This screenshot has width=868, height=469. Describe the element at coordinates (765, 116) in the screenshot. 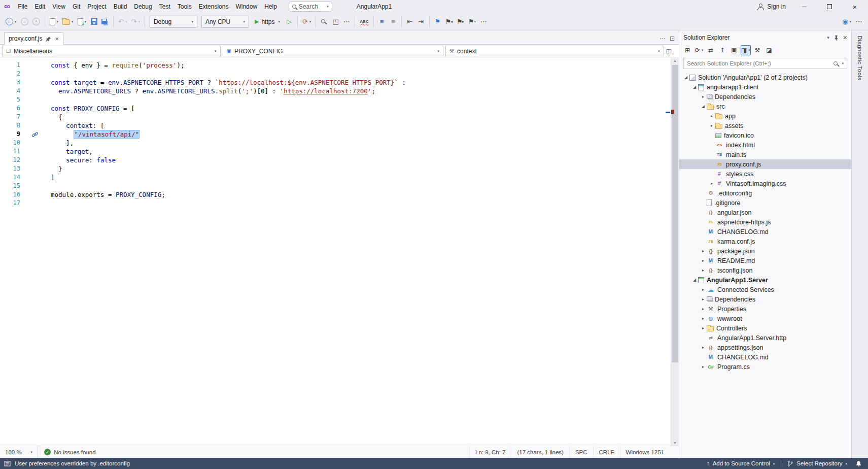

I see `tree-item-app: ▸app` at that location.